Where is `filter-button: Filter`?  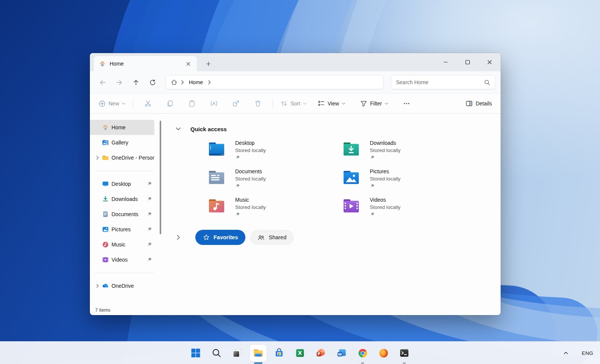
filter-button: Filter is located at coordinates (374, 104).